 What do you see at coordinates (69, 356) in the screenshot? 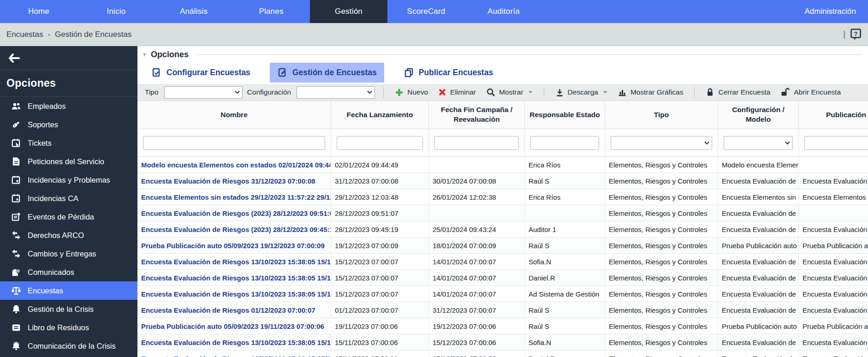
I see `sidebar-item-accidente-ambiental: Accidente Ambiental` at bounding box center [69, 356].